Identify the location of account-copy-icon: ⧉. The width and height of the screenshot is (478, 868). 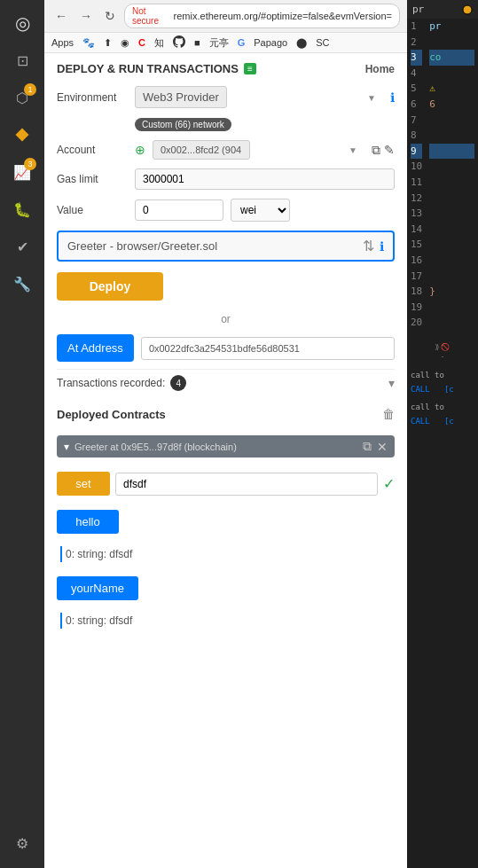
(376, 151).